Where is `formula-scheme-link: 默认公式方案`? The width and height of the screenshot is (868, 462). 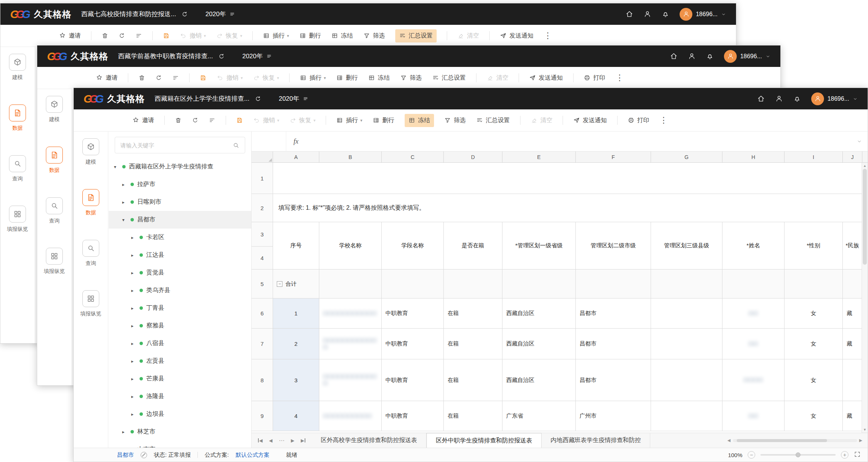
formula-scheme-link: 默认公式方案 is located at coordinates (253, 455).